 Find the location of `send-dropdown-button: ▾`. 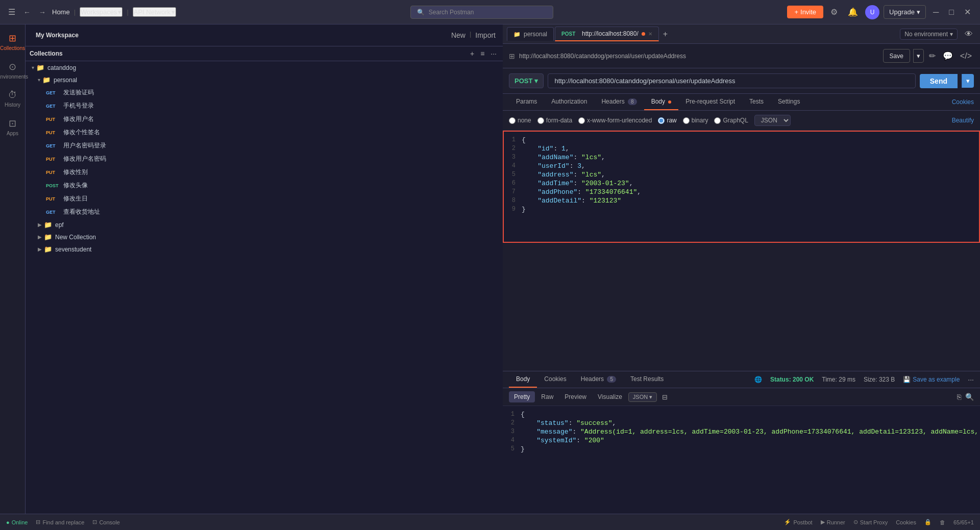

send-dropdown-button: ▾ is located at coordinates (968, 81).